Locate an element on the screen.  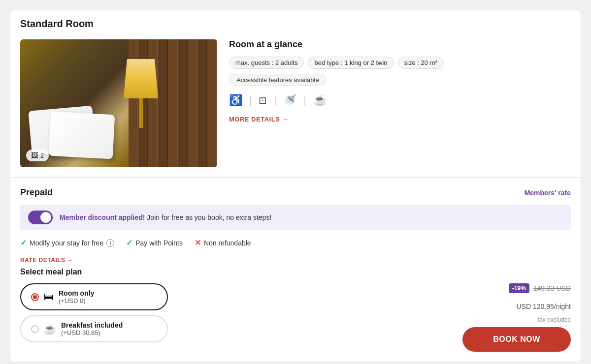
wheelchair-icon: ♿ is located at coordinates (235, 100).